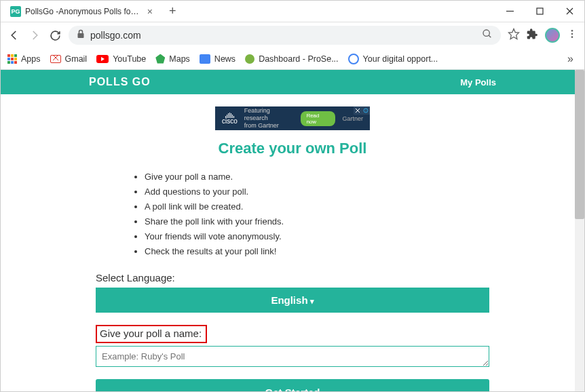 This screenshot has width=585, height=392. What do you see at coordinates (317, 177) in the screenshot?
I see `instruction-item: Give your poll a name.` at bounding box center [317, 177].